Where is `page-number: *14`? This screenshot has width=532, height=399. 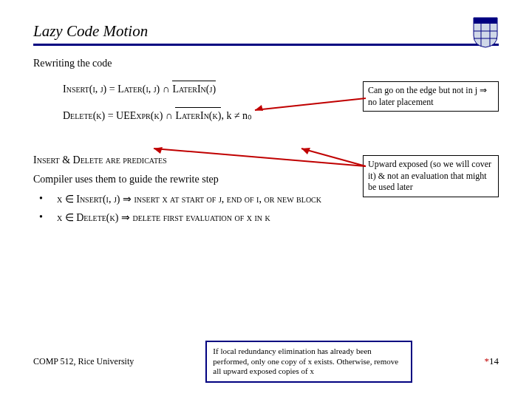 page-number: *14 is located at coordinates (492, 361).